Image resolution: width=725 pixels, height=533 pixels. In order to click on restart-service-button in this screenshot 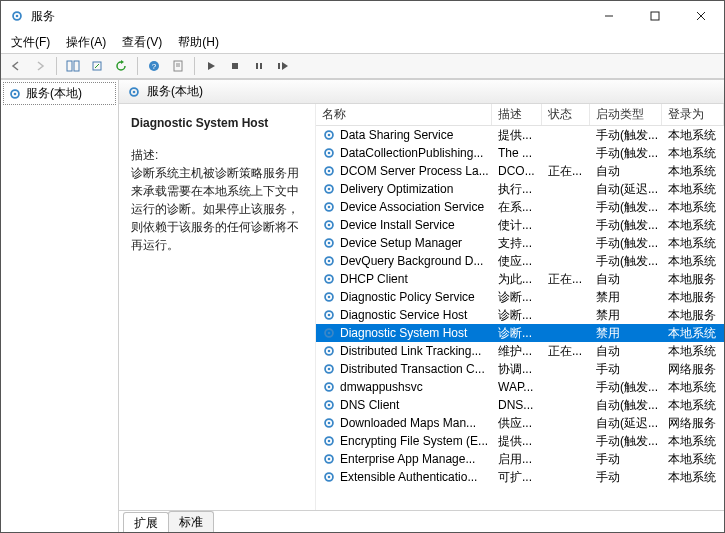, I will do `click(283, 66)`.